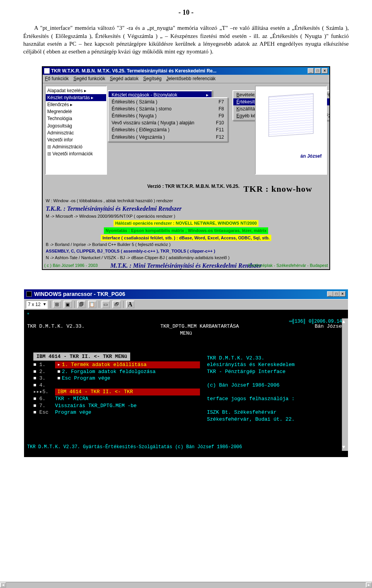  I want to click on tree-item: Alapadat kezelés ▸, so click(76, 91).